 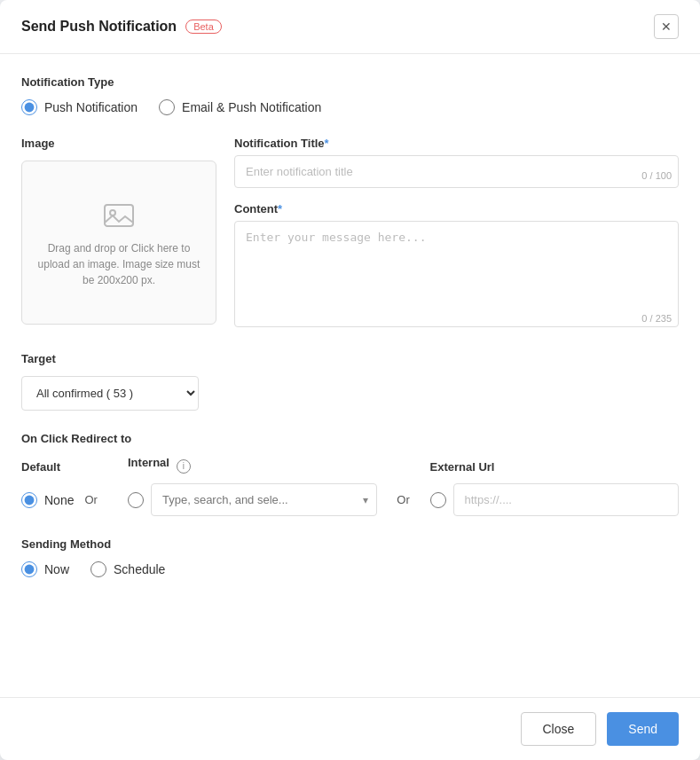 I want to click on internal-search-input, so click(x=264, y=500).